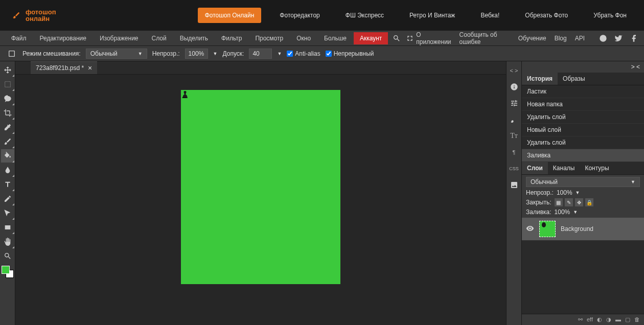 The height and width of the screenshot is (325, 644). I want to click on menu-about: О приложении, so click(433, 38).